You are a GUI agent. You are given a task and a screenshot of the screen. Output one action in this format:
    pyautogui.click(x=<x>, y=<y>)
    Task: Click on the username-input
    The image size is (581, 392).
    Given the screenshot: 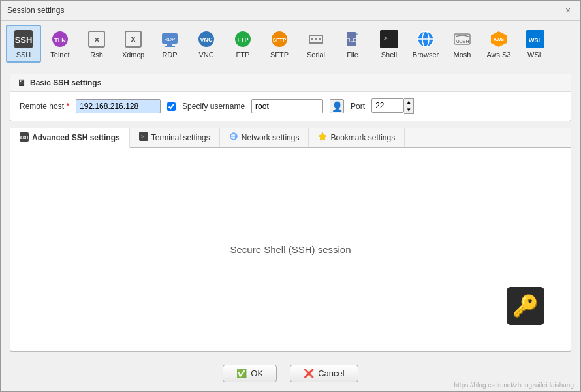 What is the action you would take?
    pyautogui.click(x=287, y=106)
    